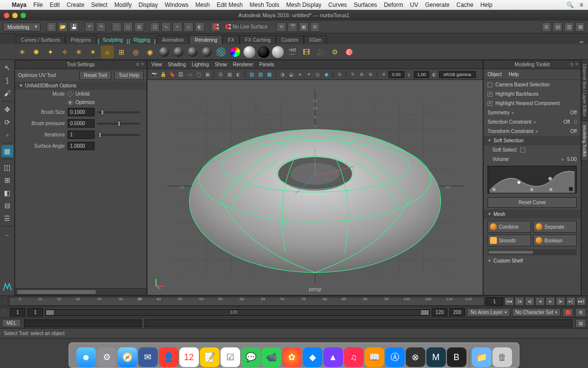 This screenshot has width=588, height=368. I want to click on combine-button: Combine, so click(510, 227).